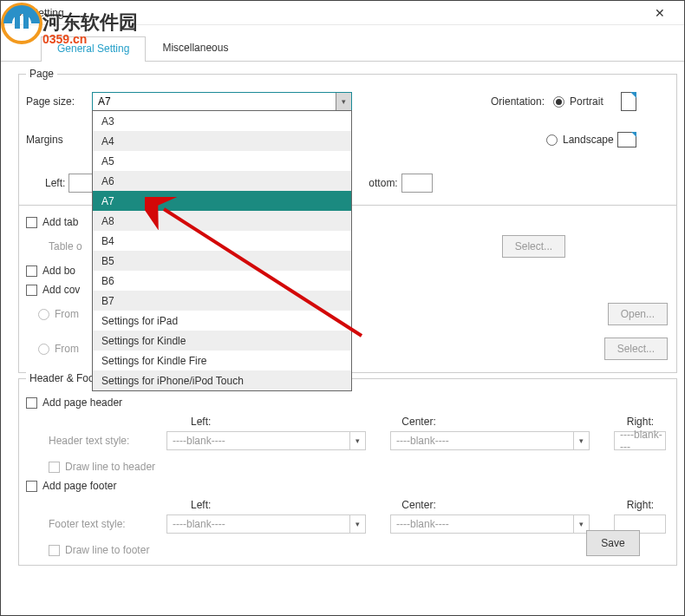  What do you see at coordinates (222, 161) in the screenshot?
I see `page-size-option: A5` at bounding box center [222, 161].